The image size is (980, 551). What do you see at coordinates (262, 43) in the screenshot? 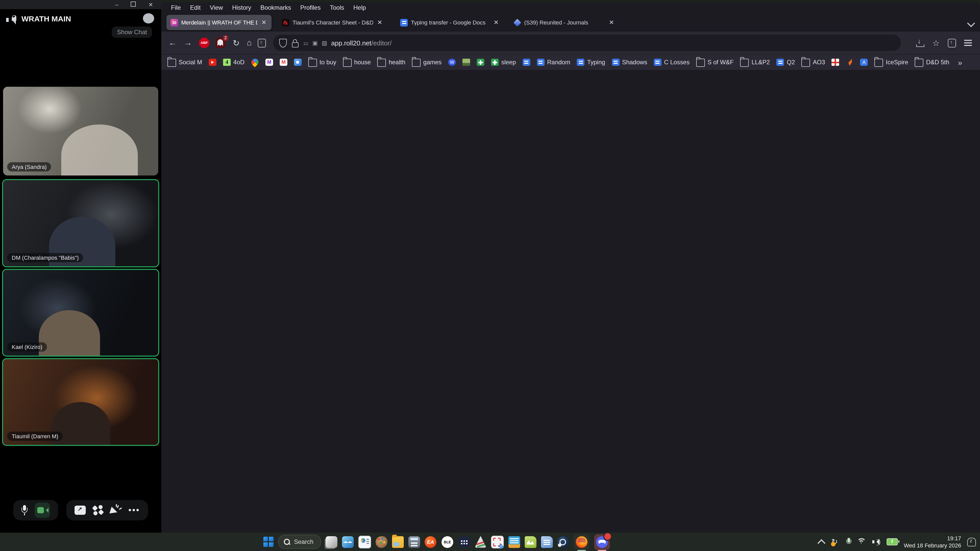
I see `save-page-icon` at bounding box center [262, 43].